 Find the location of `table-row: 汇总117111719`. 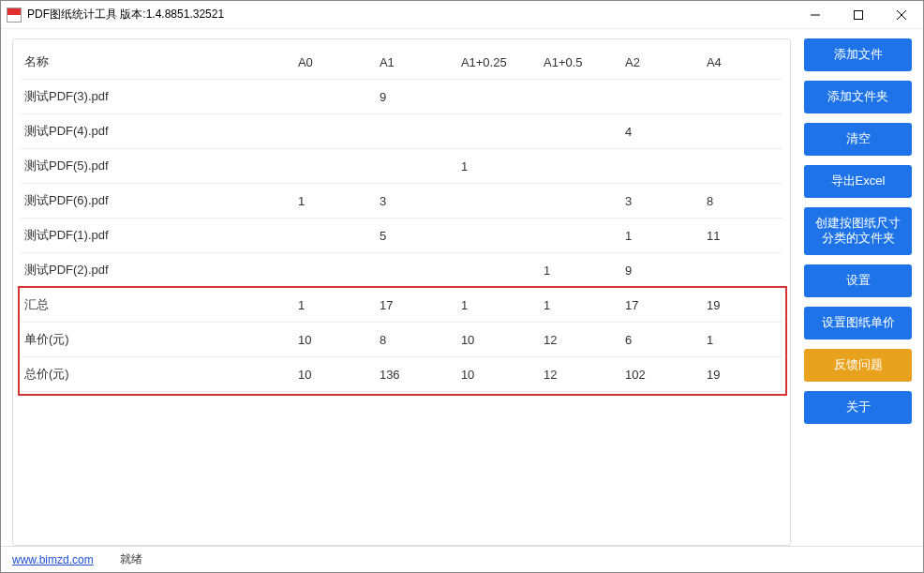

table-row: 汇总117111719 is located at coordinates (401, 306).